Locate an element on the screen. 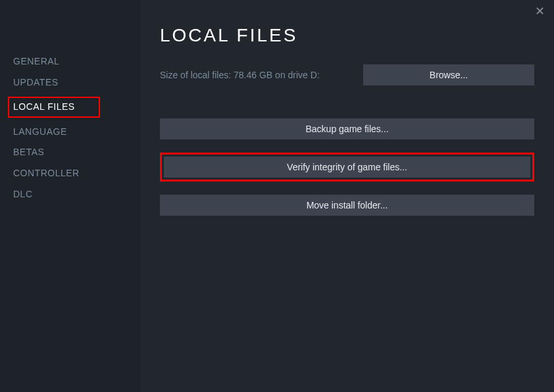 The width and height of the screenshot is (554, 392). size-row: Size of local files: 78.46 GB on drive D… is located at coordinates (347, 75).